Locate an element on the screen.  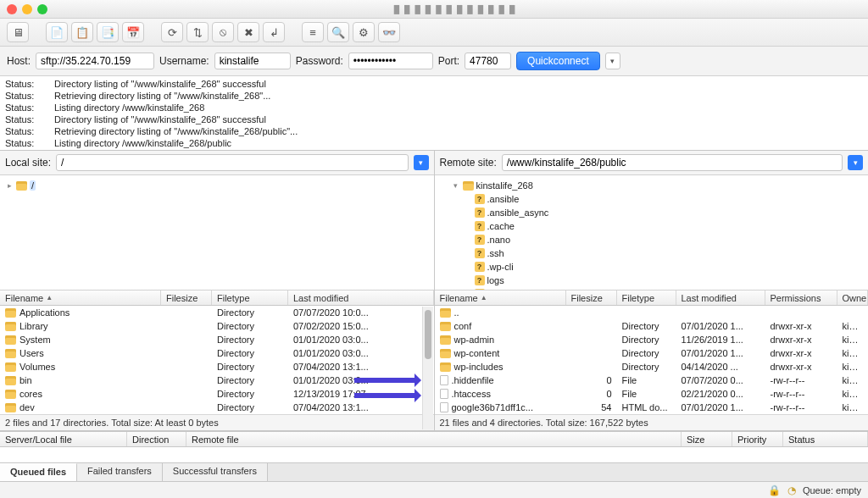
reconnect-icon: ↲ is located at coordinates (274, 32).